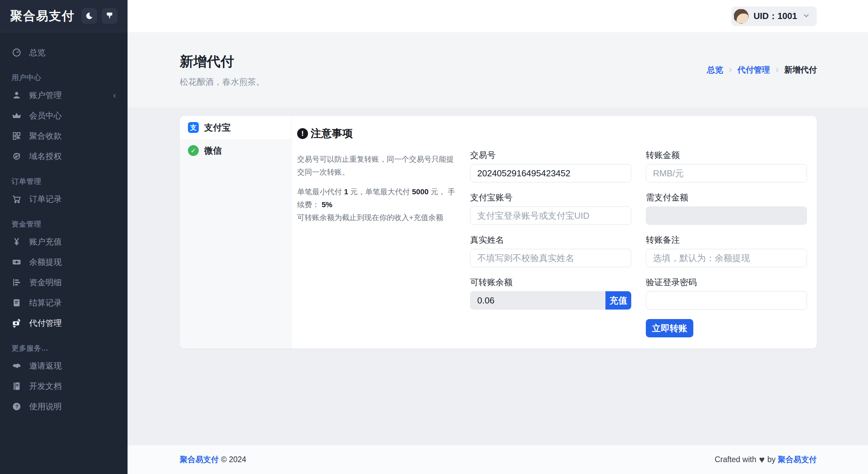 The width and height of the screenshot is (868, 474). Describe the element at coordinates (64, 407) in the screenshot. I see `sidebar-item-usage-guide: ?使用说明` at that location.